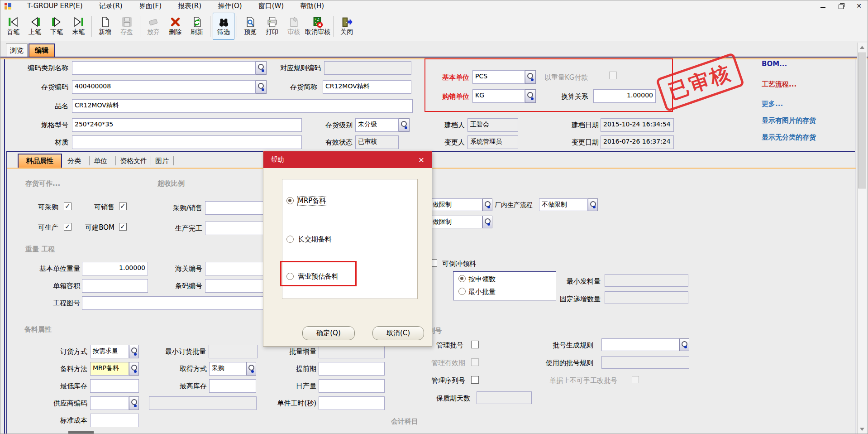 The width and height of the screenshot is (868, 434). What do you see at coordinates (81, 432) in the screenshot?
I see `horizontal-scrollbar-thumb` at bounding box center [81, 432].